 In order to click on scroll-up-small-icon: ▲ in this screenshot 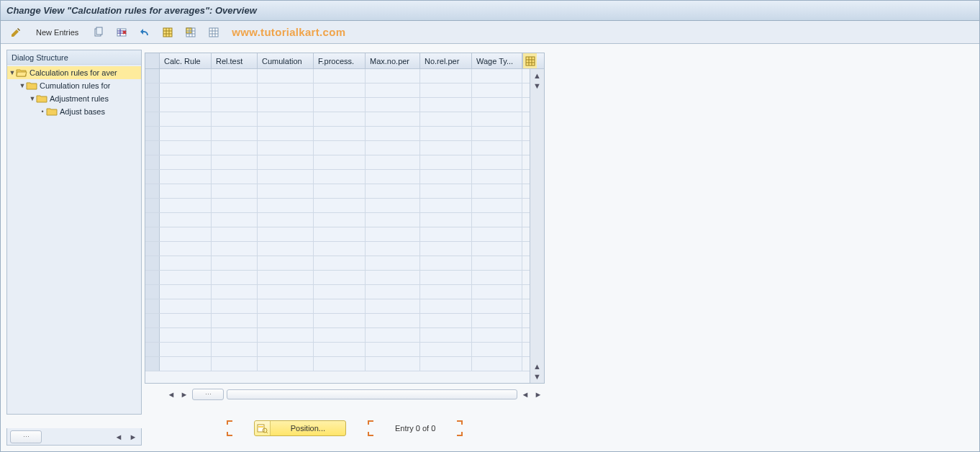, I will do `click(537, 366)`.